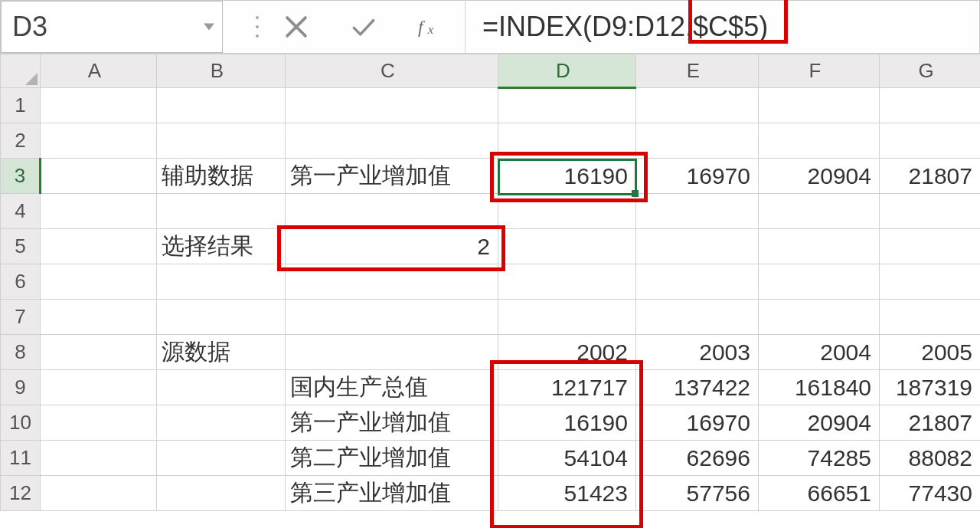  Describe the element at coordinates (21, 388) in the screenshot. I see `row-header-9: 9` at that location.